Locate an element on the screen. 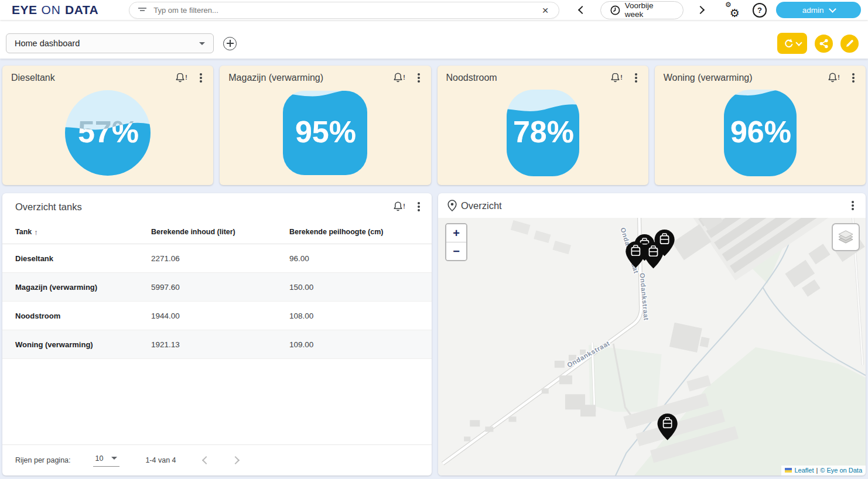 The height and width of the screenshot is (479, 868). layers-icon is located at coordinates (846, 237).